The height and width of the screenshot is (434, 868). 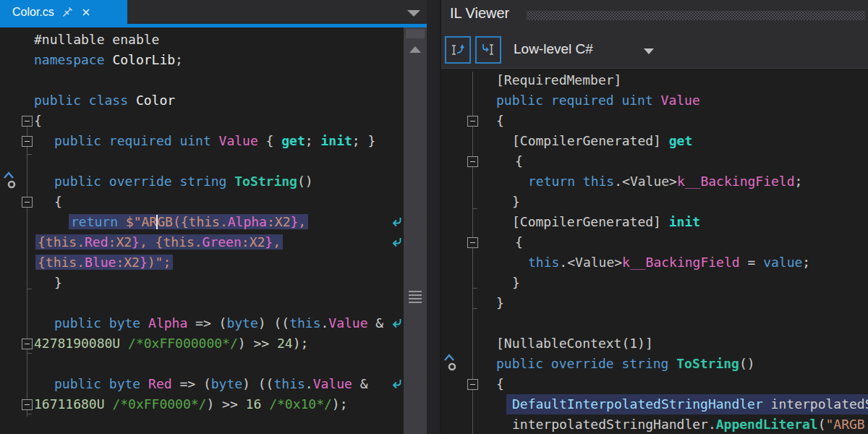 I want to click on code-line: #nullable enable, so click(x=97, y=40).